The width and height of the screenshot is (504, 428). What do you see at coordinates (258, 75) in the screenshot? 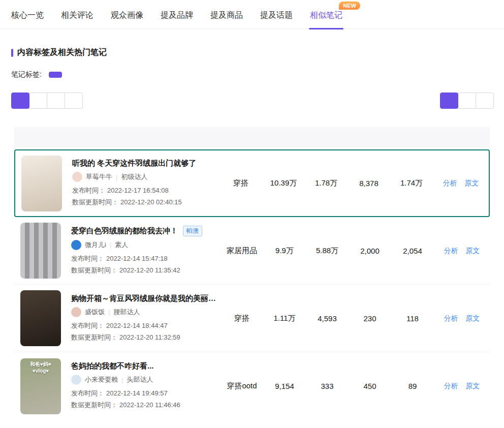
I see `note-tag-filter-row: 笔记标签:` at bounding box center [258, 75].